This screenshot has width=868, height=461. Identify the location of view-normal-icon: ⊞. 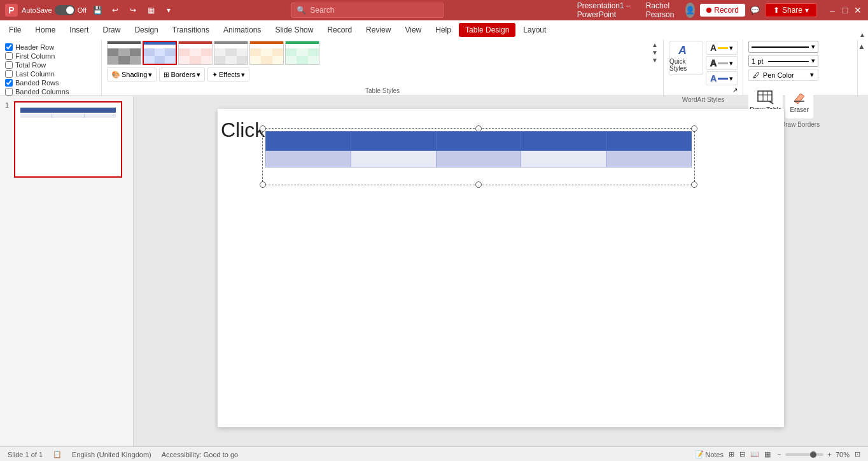
(732, 455).